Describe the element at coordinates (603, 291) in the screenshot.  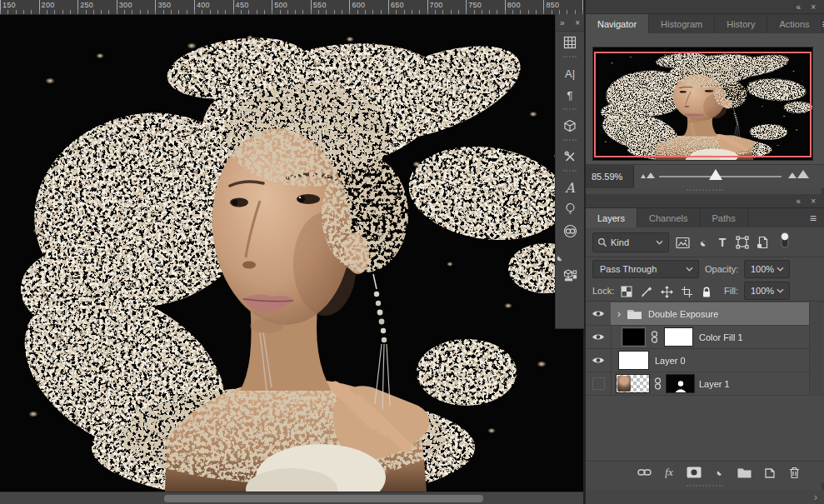
I see `lock-label: Lock:` at that location.